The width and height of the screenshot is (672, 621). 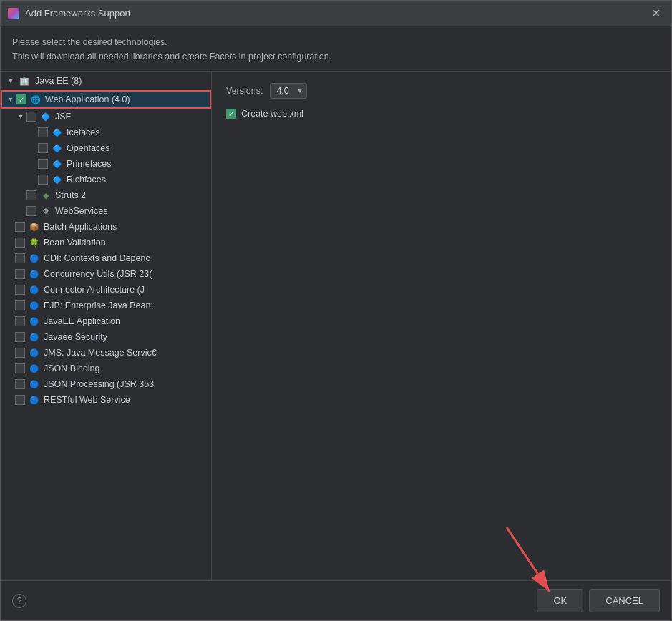 What do you see at coordinates (106, 305) in the screenshot?
I see `tree-item-ejb: 🔵 EJB: Enterprise Java Bean:` at bounding box center [106, 305].